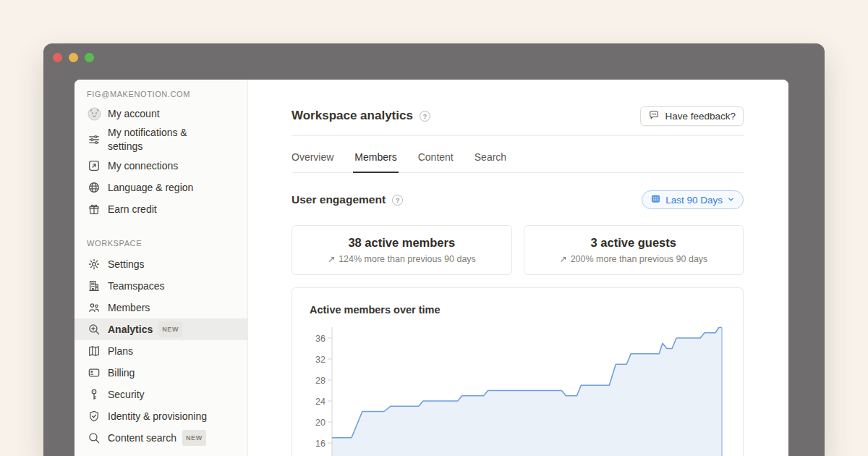 This screenshot has width=868, height=456. I want to click on globe-icon, so click(94, 187).